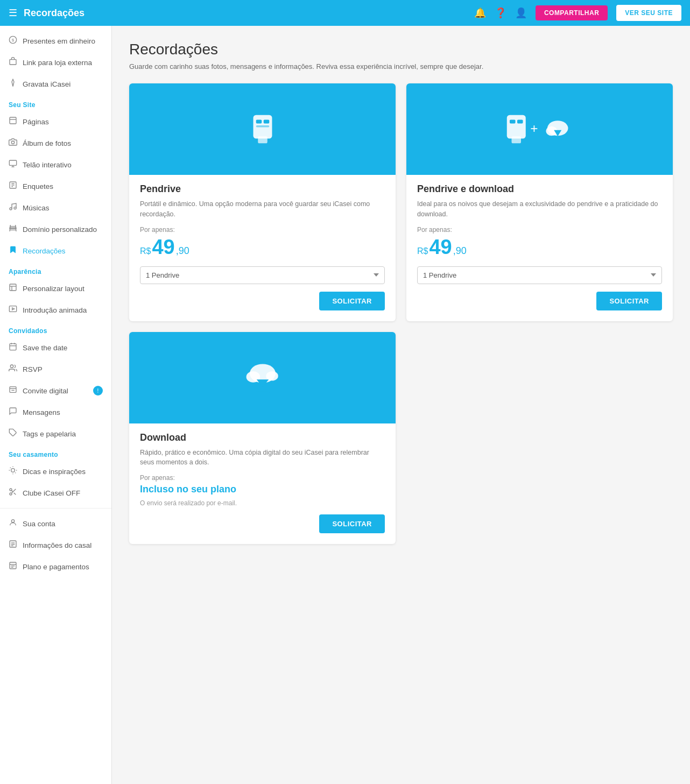 This screenshot has width=690, height=784. I want to click on solicitar-pendrive-button: SOLICITAR, so click(352, 301).